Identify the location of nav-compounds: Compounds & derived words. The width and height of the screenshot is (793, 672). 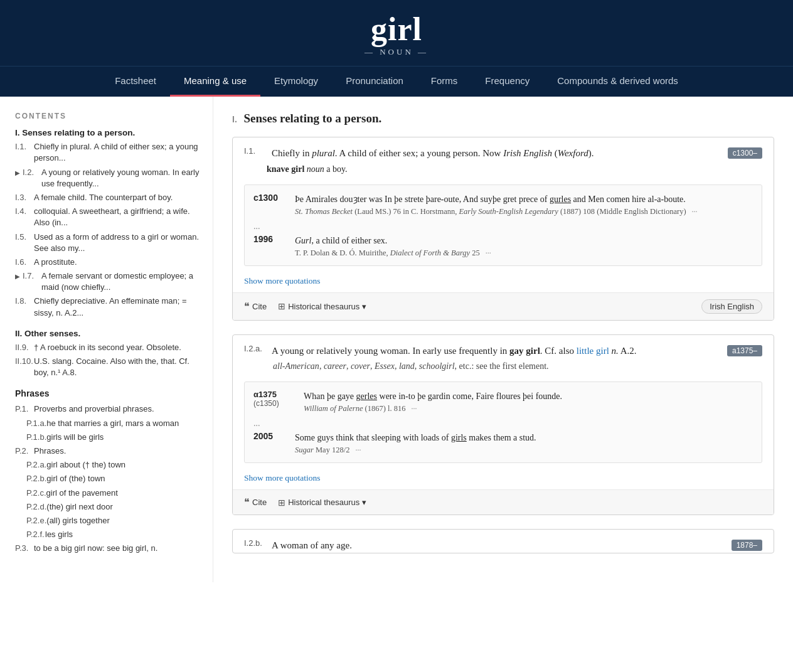
(617, 82).